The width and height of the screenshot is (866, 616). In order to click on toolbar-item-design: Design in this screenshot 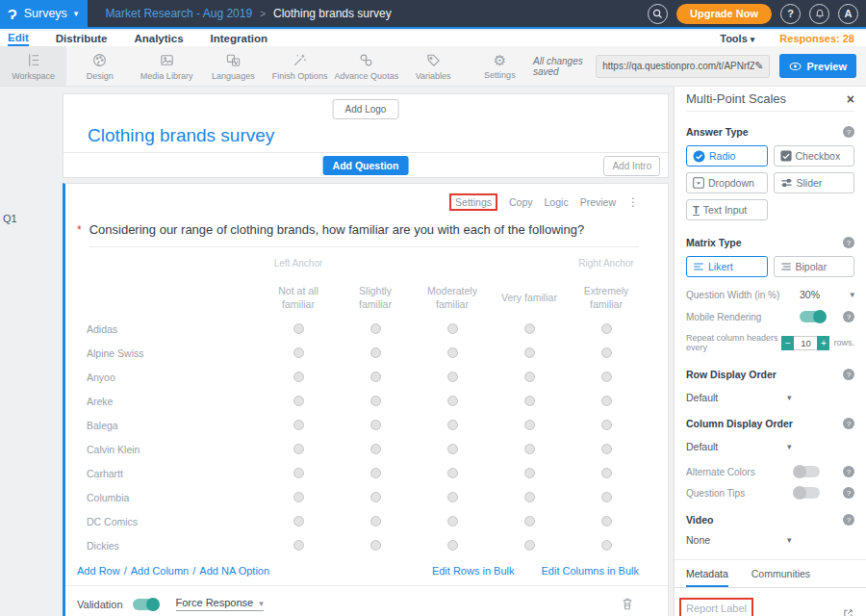, I will do `click(100, 65)`.